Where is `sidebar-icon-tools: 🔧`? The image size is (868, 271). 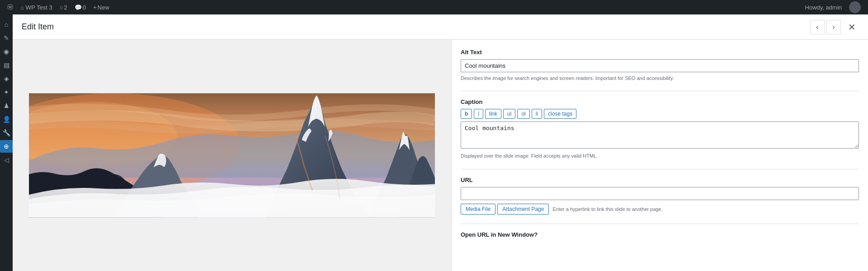
sidebar-icon-tools: 🔧 is located at coordinates (6, 133).